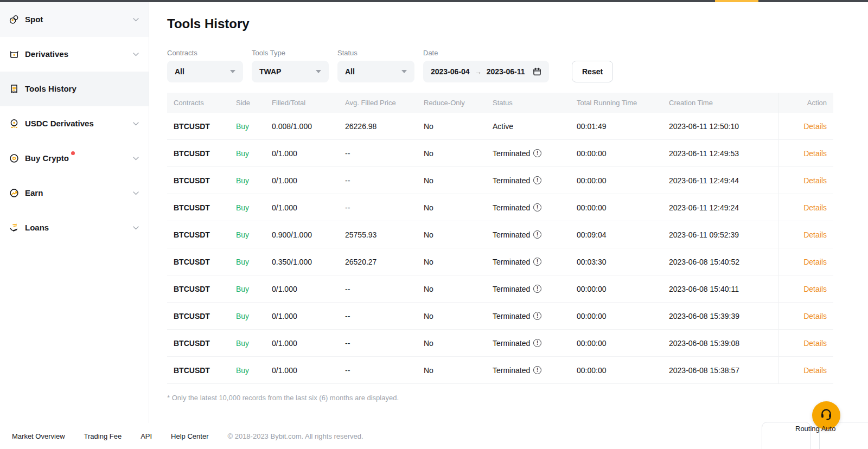 This screenshot has height=449, width=868. I want to click on sidebar-item-buy-crypto: Buy Crypto, so click(74, 158).